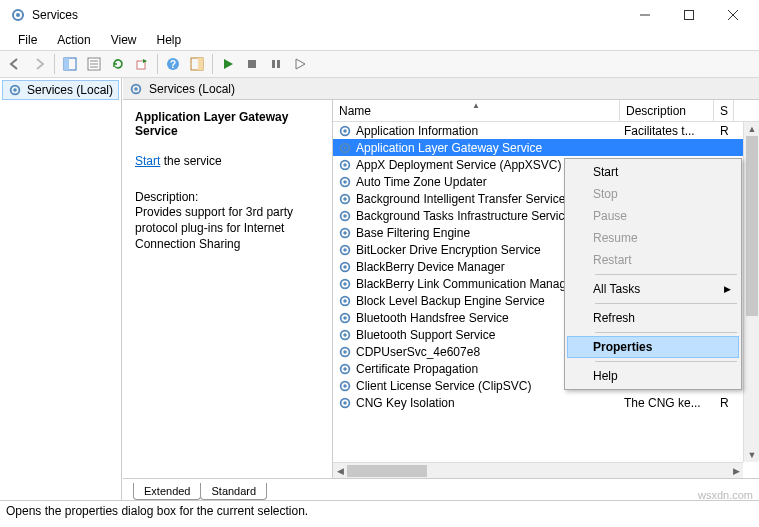  What do you see at coordinates (18, 15) in the screenshot?
I see `app-icon` at bounding box center [18, 15].